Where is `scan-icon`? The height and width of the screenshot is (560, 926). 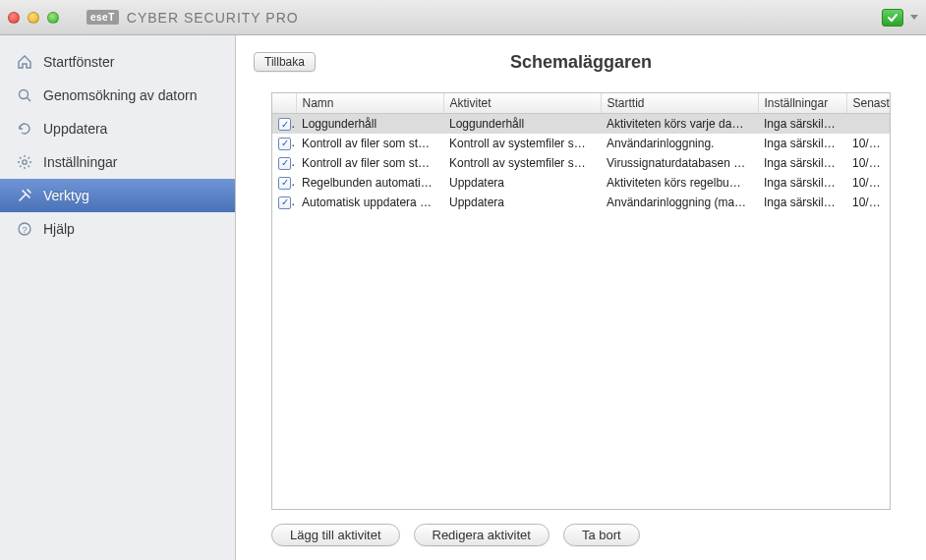 scan-icon is located at coordinates (25, 95).